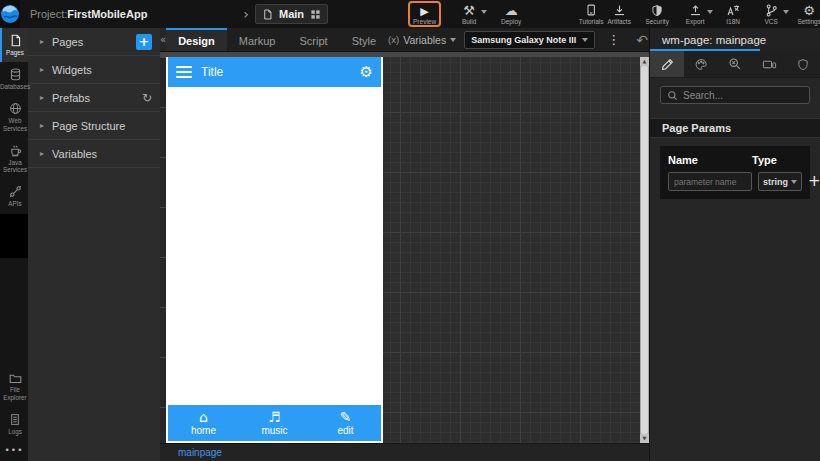 This screenshot has width=820, height=461. Describe the element at coordinates (735, 95) in the screenshot. I see `search-box` at that location.